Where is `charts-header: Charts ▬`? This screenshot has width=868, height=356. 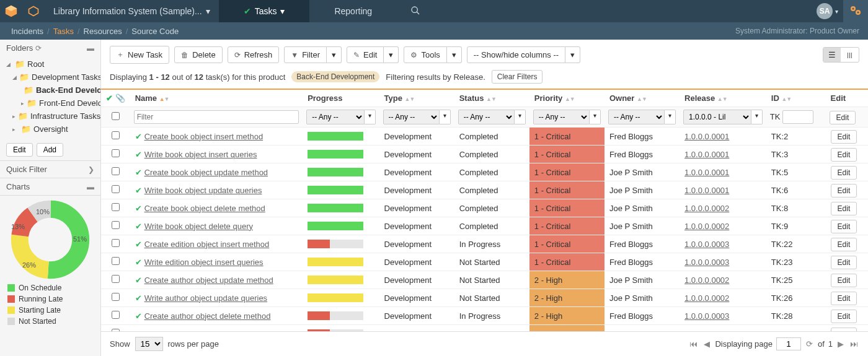 charts-header: Charts ▬ is located at coordinates (50, 186).